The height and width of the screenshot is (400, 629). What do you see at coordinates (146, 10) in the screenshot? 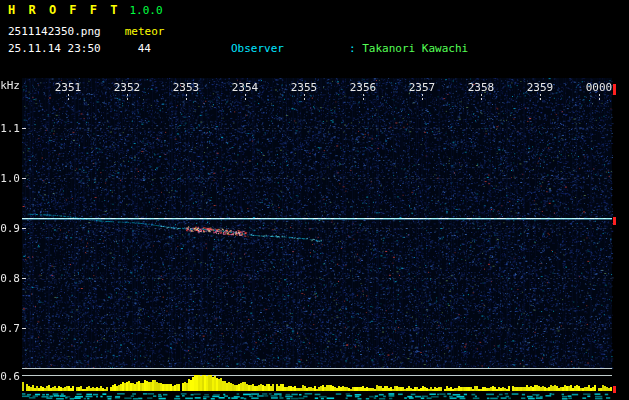
I see `app-version: 1.0.0` at bounding box center [146, 10].